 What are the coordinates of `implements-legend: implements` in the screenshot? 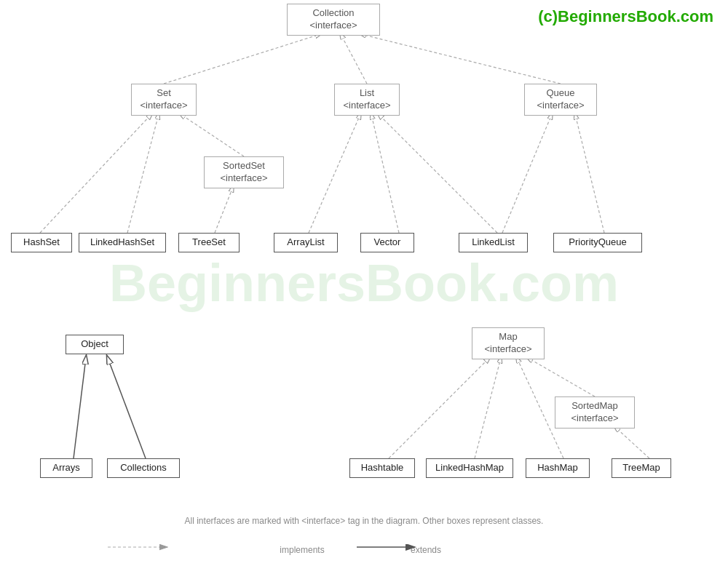 It's located at (302, 543).